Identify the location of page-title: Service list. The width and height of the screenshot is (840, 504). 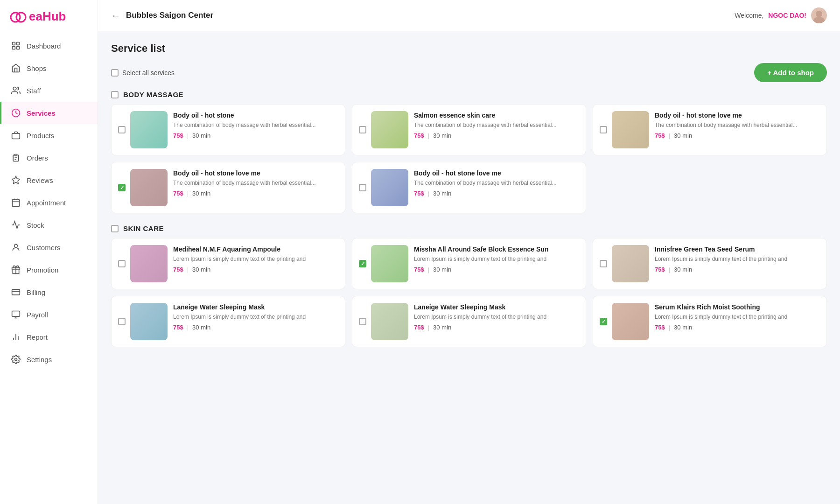
(469, 49).